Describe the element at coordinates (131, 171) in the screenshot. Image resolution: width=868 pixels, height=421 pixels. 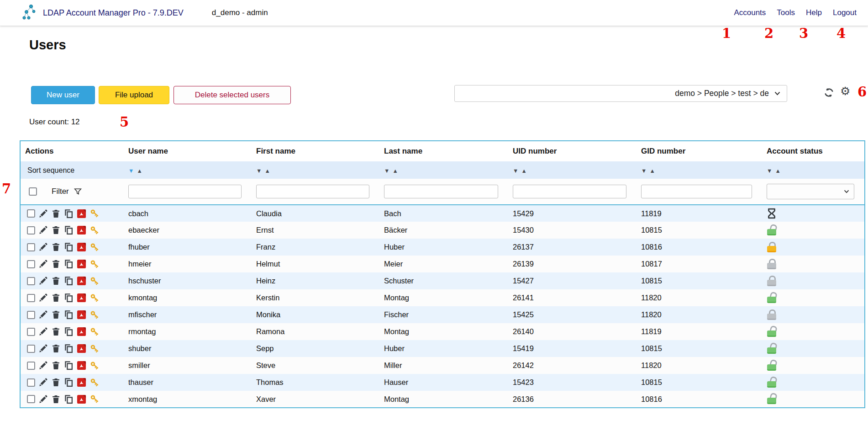
I see `sort-desc-arrow-username: ▼` at that location.